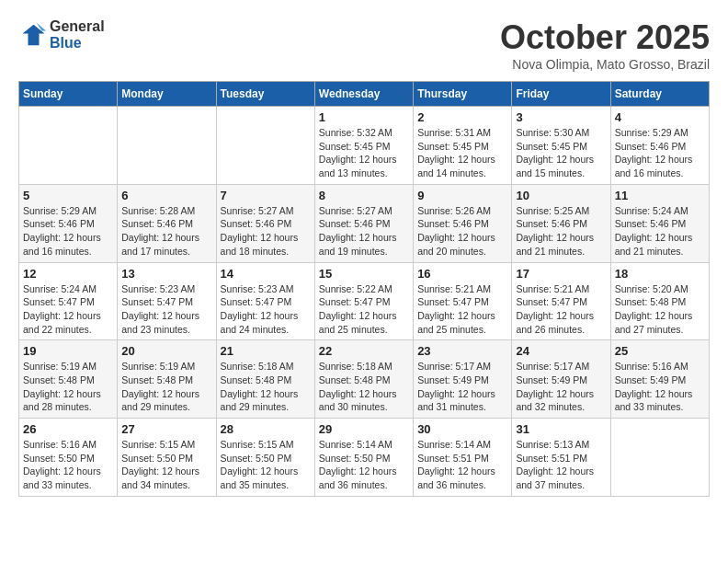 This screenshot has height=563, width=728. Describe the element at coordinates (266, 274) in the screenshot. I see `day-number: 14` at that location.